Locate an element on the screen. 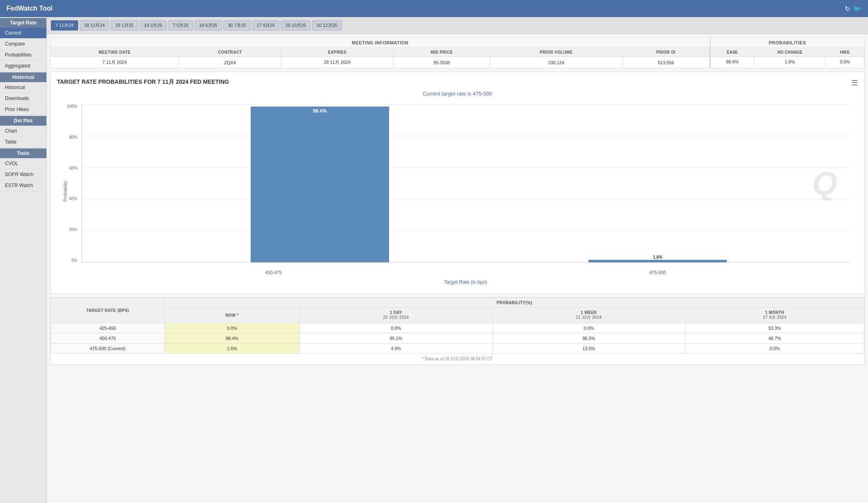 This screenshot has height=503, width=868. day1-475-500: 4.9% is located at coordinates (396, 349).